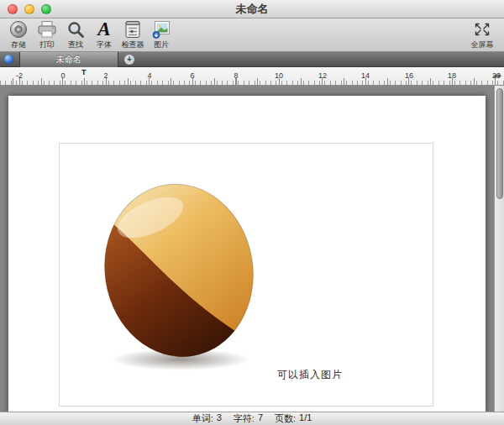 The height and width of the screenshot is (425, 504). What do you see at coordinates (279, 76) in the screenshot?
I see `ruler-number: 10` at bounding box center [279, 76].